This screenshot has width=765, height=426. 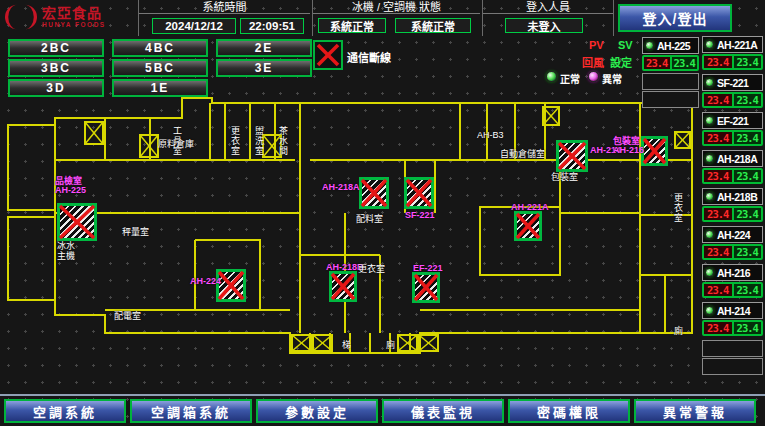 What do you see at coordinates (352, 26) in the screenshot?
I see `chiller-status-value: 系統正常` at bounding box center [352, 26].